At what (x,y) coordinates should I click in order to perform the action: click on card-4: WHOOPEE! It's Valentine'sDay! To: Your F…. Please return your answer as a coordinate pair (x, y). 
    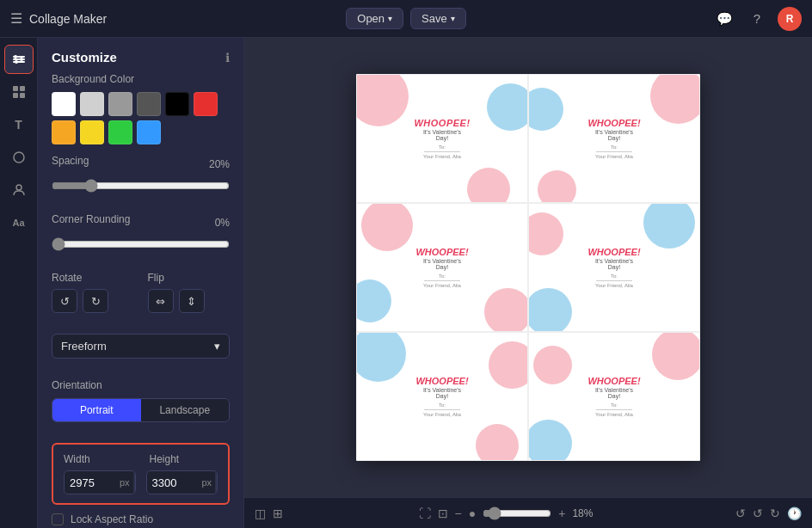
    Looking at the image, I should click on (614, 267).